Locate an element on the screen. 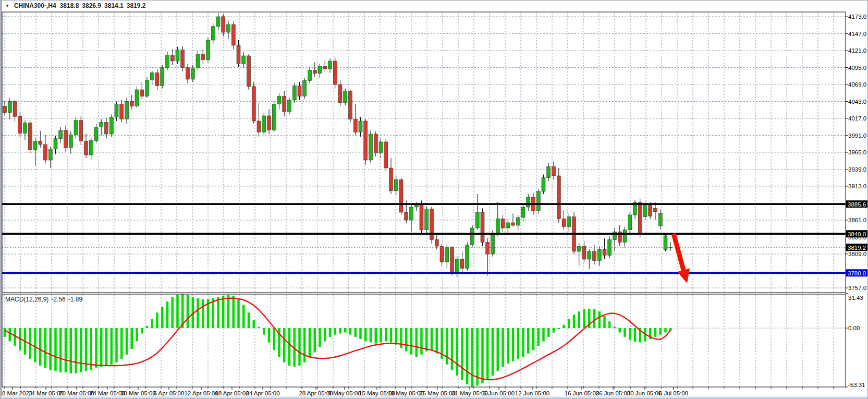  window-bottom-strip is located at coordinates (434, 397).